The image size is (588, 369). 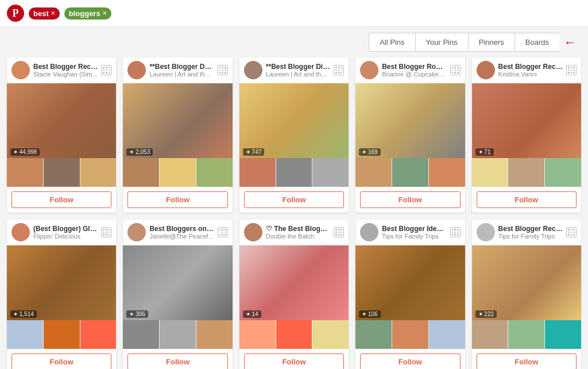 I want to click on board-pin-count-10: ✦ 222, so click(x=486, y=314).